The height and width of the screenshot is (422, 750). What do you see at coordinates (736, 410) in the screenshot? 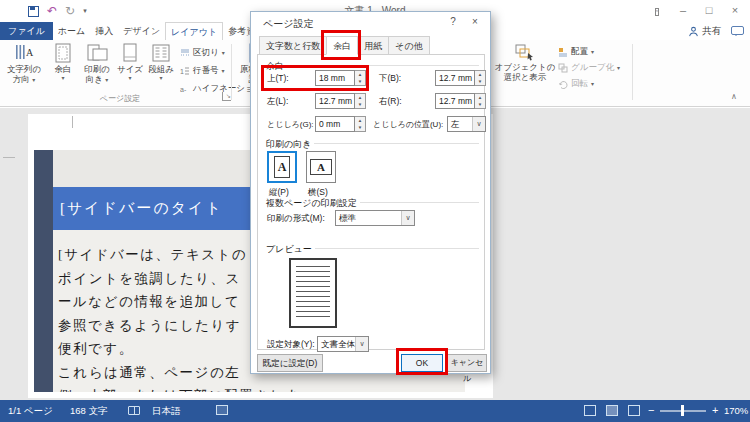
I see `zoom-percentage: 170%` at bounding box center [736, 410].